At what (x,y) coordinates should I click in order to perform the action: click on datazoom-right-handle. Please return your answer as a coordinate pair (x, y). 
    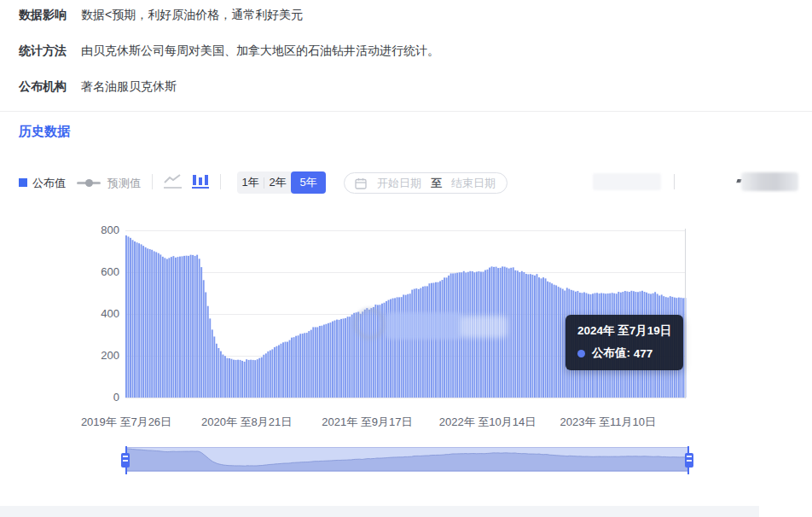
    Looking at the image, I should click on (689, 461).